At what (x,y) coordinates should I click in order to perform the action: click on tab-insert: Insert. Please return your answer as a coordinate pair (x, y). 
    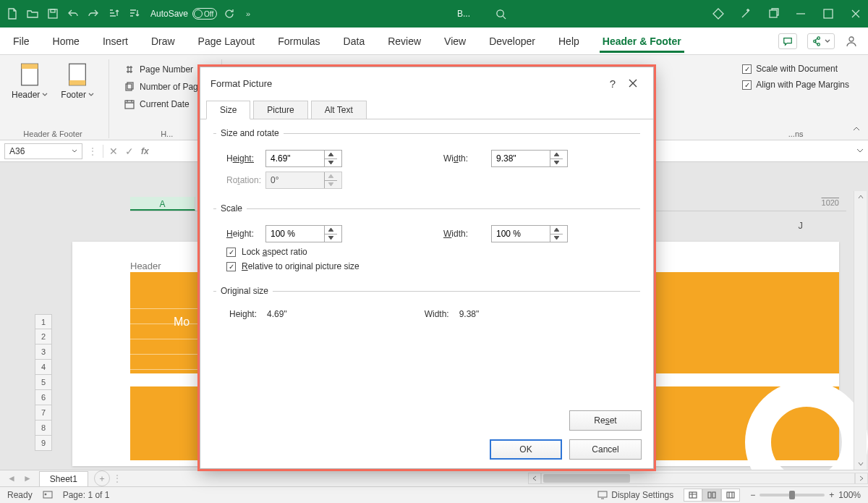
    Looking at the image, I should click on (116, 41).